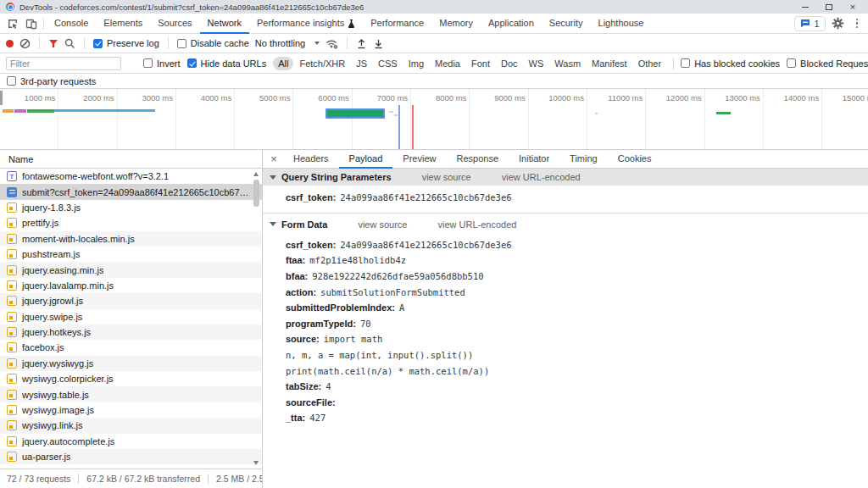  Describe the element at coordinates (131, 457) in the screenshot. I see `table-row: ua-parser.js` at that location.